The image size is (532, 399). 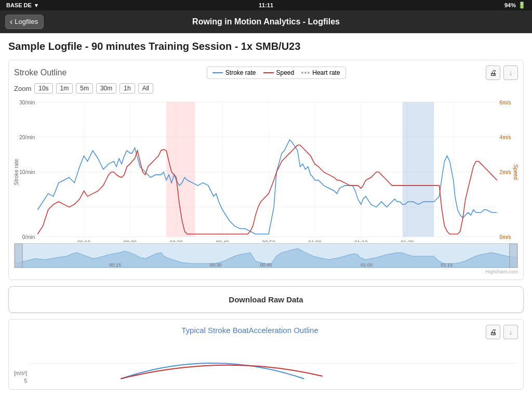 What do you see at coordinates (218, 73) in the screenshot?
I see `legend-stroke-rate-line` at bounding box center [218, 73].